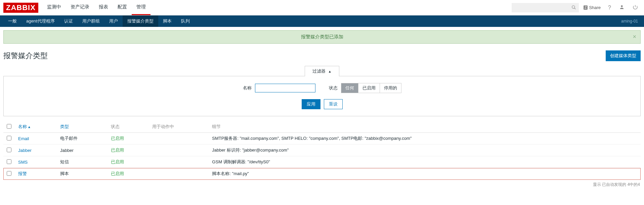  I want to click on search-icon, so click(574, 8).